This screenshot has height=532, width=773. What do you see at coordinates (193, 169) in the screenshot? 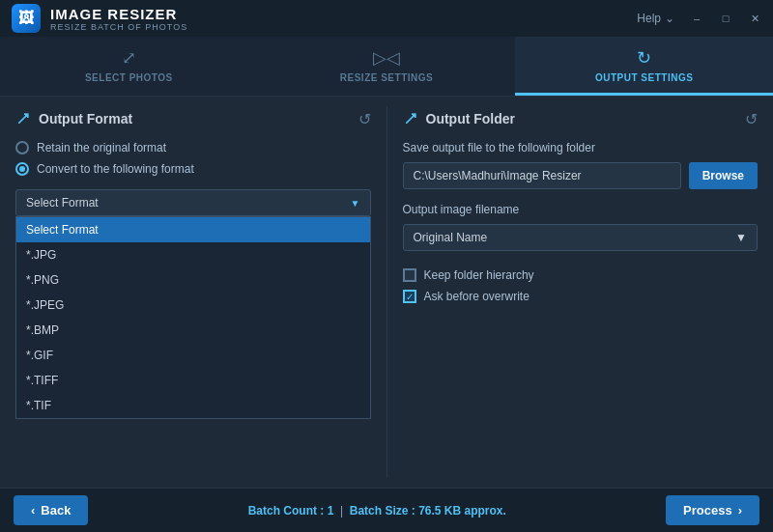
I see `radio-convert: Convert to the following format` at bounding box center [193, 169].